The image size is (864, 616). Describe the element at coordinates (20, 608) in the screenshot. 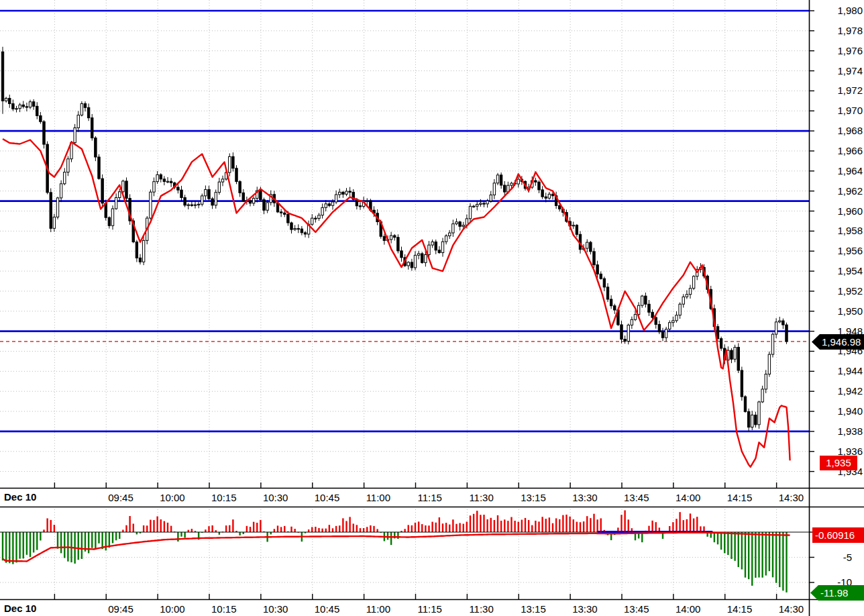

I see `lower-time-axis-date-label: Dec 10` at that location.